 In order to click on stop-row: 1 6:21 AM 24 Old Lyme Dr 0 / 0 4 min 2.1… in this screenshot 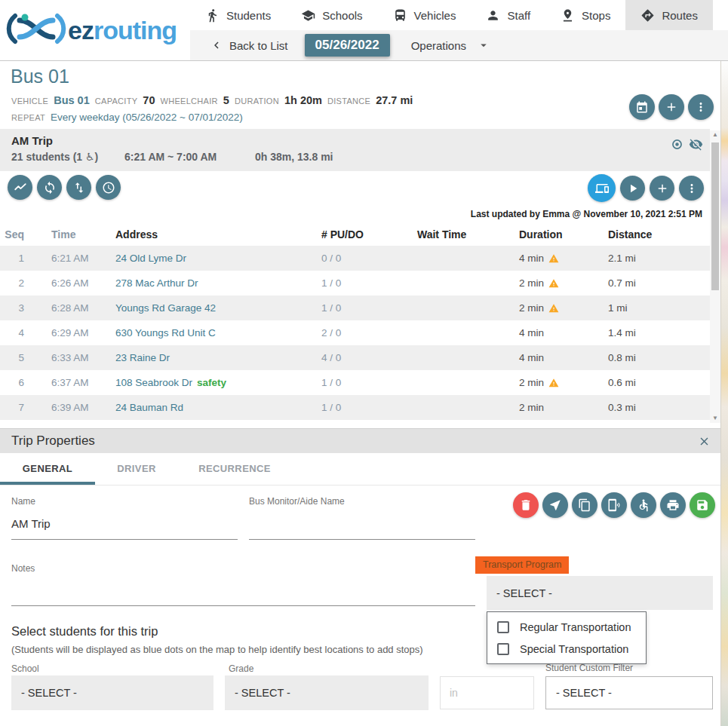, I will do `click(355, 258)`.